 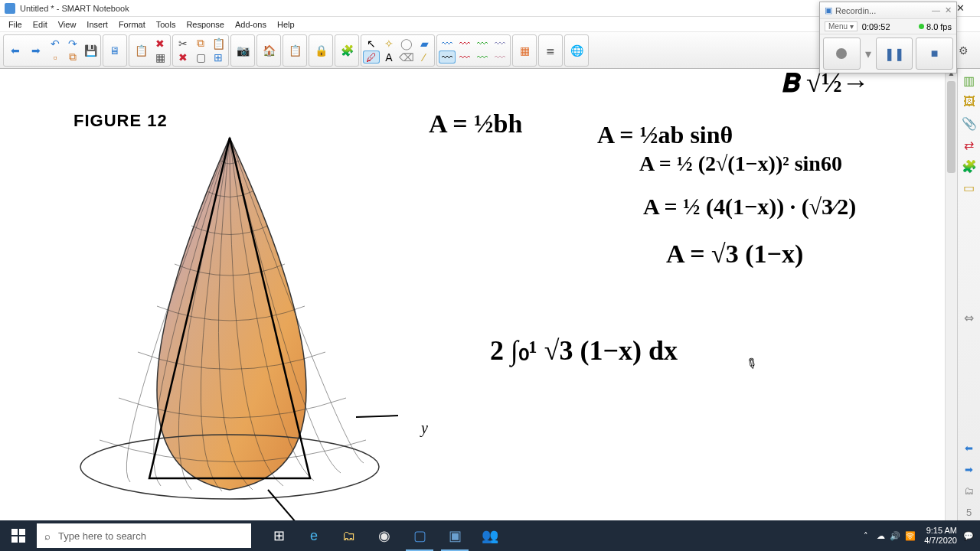 What do you see at coordinates (969, 512) in the screenshot?
I see `page-count: 5` at bounding box center [969, 512].